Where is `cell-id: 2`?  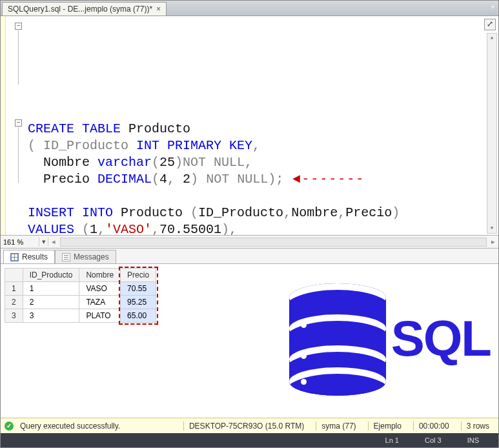
cell-id: 2 is located at coordinates (51, 302).